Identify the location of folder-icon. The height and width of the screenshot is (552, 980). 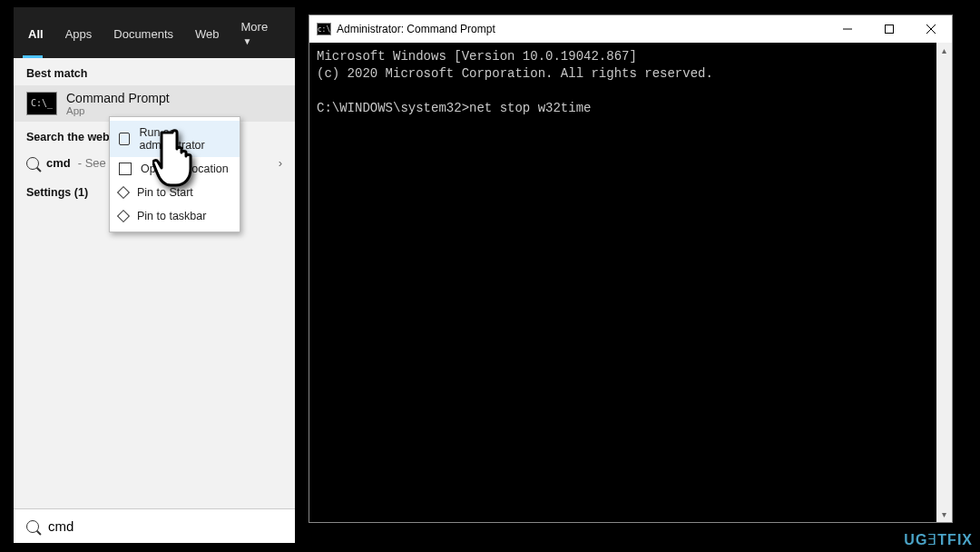
(125, 169).